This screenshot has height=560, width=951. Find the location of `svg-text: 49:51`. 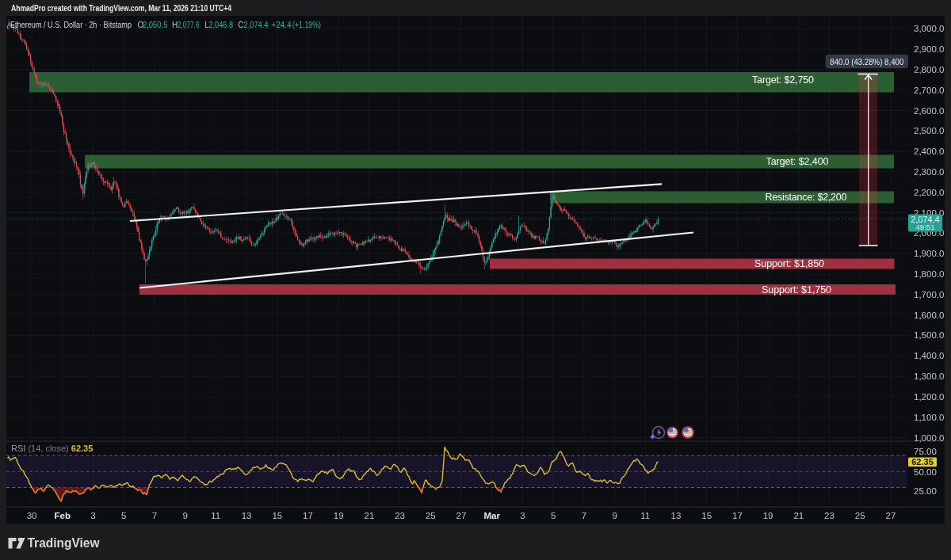

svg-text: 49:51 is located at coordinates (925, 227).